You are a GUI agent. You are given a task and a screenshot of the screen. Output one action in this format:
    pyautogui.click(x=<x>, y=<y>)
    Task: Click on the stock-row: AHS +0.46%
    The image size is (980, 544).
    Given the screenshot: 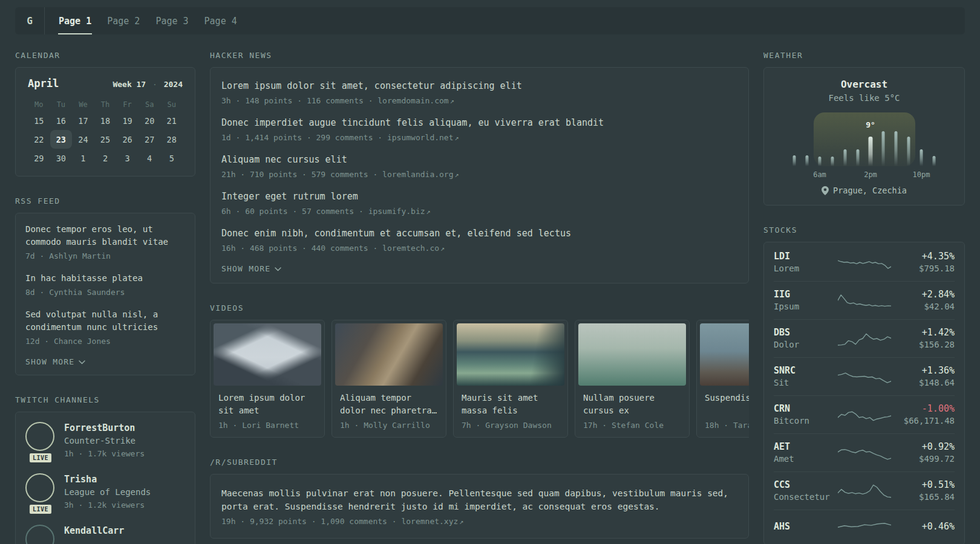 What is the action you would take?
    pyautogui.click(x=864, y=526)
    